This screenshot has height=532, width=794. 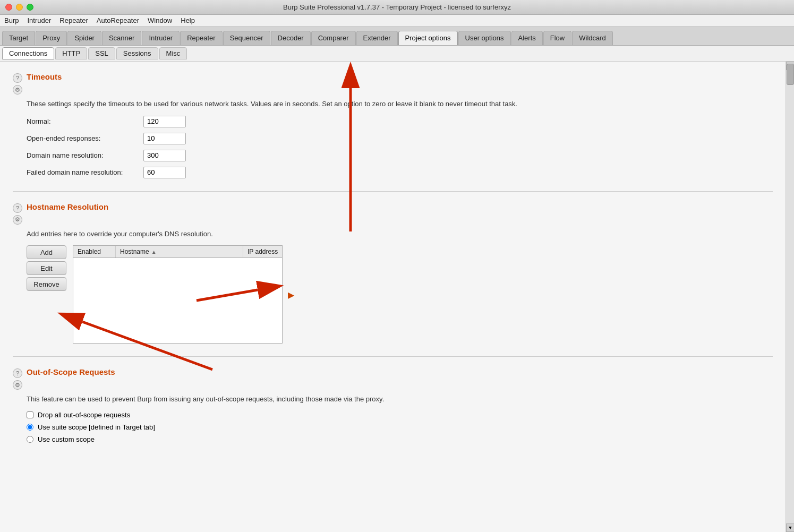 What do you see at coordinates (85, 155) in the screenshot?
I see `dns-timeout-label: Domain name resolution:` at bounding box center [85, 155].